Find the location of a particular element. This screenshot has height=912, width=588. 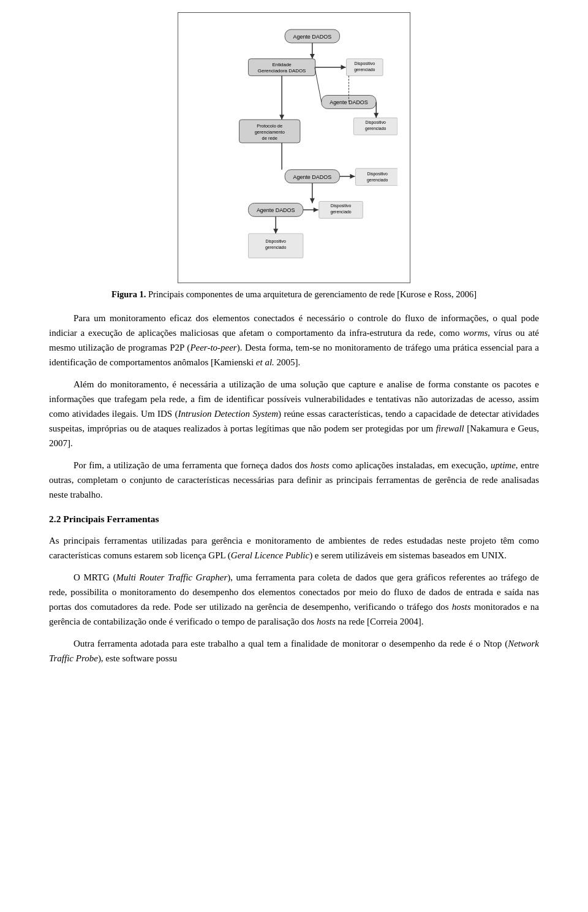

svg-text: Gerenciadora DADOS is located at coordinates (282, 71).